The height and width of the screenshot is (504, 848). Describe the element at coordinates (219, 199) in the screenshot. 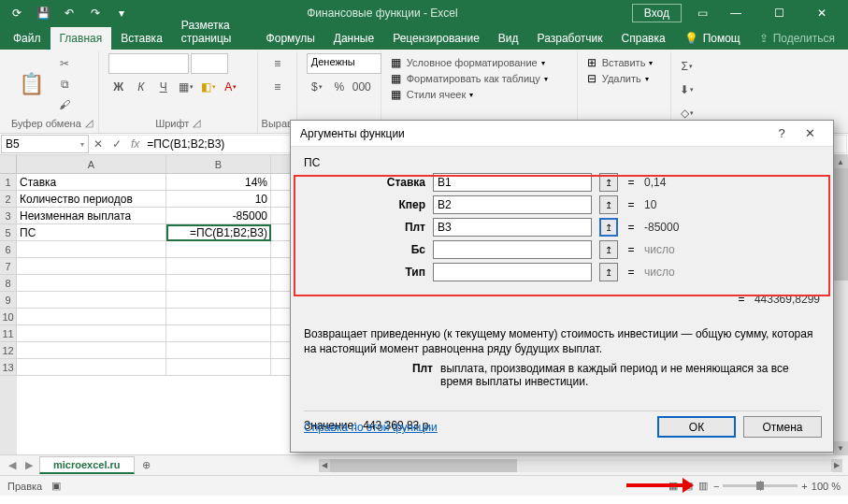

I see `cell: 10` at that location.